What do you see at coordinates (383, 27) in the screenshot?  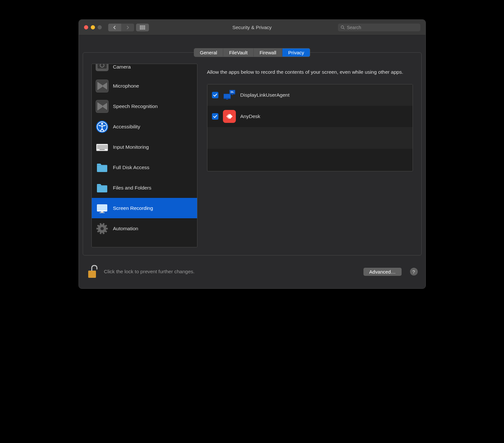 I see `search-input` at bounding box center [383, 27].